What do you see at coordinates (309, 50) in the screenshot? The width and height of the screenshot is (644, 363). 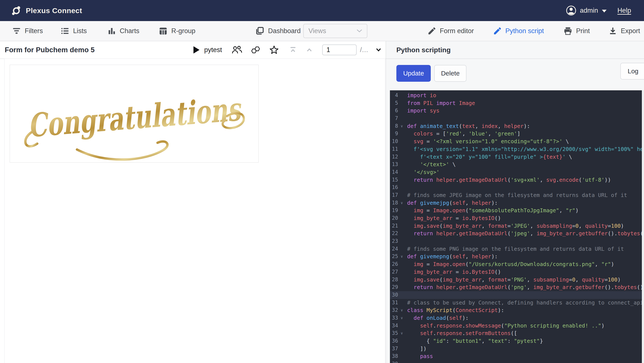 I see `previous-page-button` at bounding box center [309, 50].